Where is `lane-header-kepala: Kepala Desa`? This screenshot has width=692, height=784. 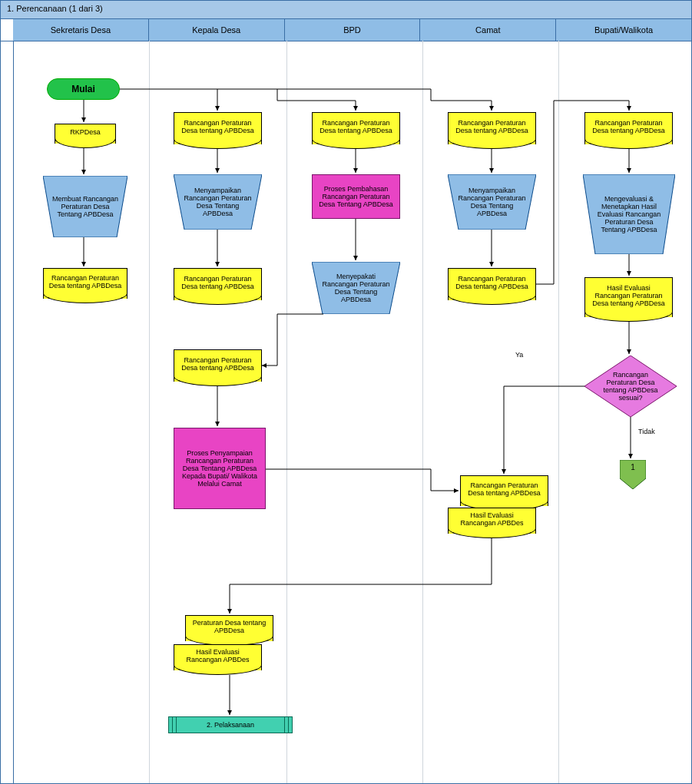
lane-header-kepala: Kepala Desa is located at coordinates (217, 30).